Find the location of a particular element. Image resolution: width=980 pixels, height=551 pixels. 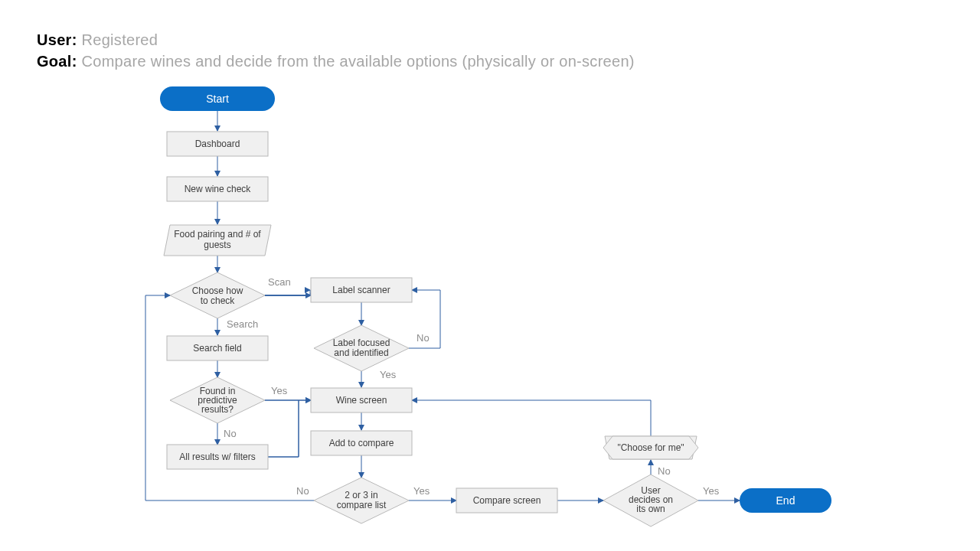

svg-text: Add to compare is located at coordinates (361, 443).